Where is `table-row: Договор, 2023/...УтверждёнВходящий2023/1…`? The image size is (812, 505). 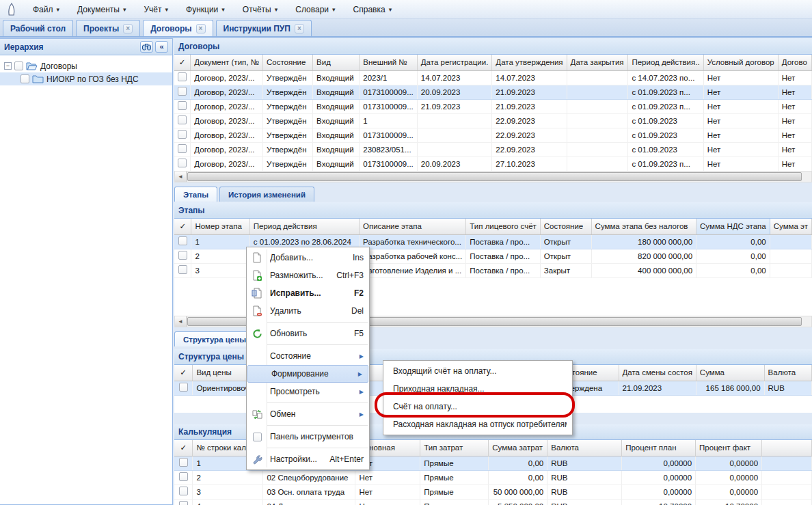 table-row: Договор, 2023/...УтверждёнВходящий2023/1… is located at coordinates (493, 78).